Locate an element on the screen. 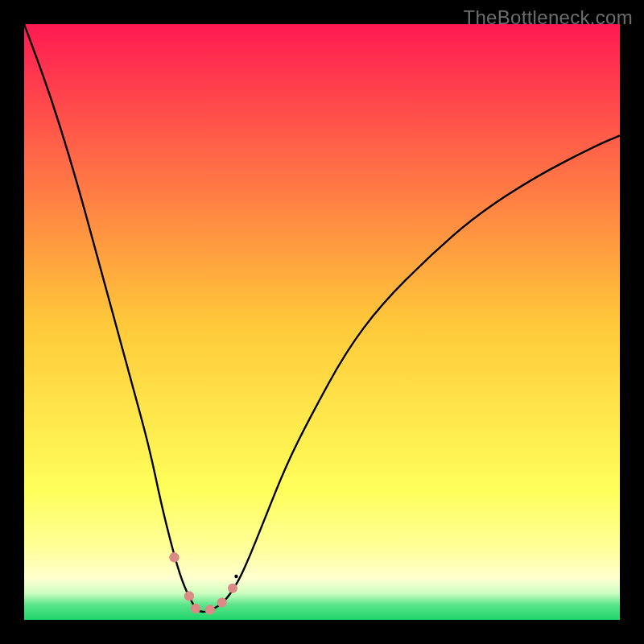  marker-right-upper is located at coordinates (233, 588).